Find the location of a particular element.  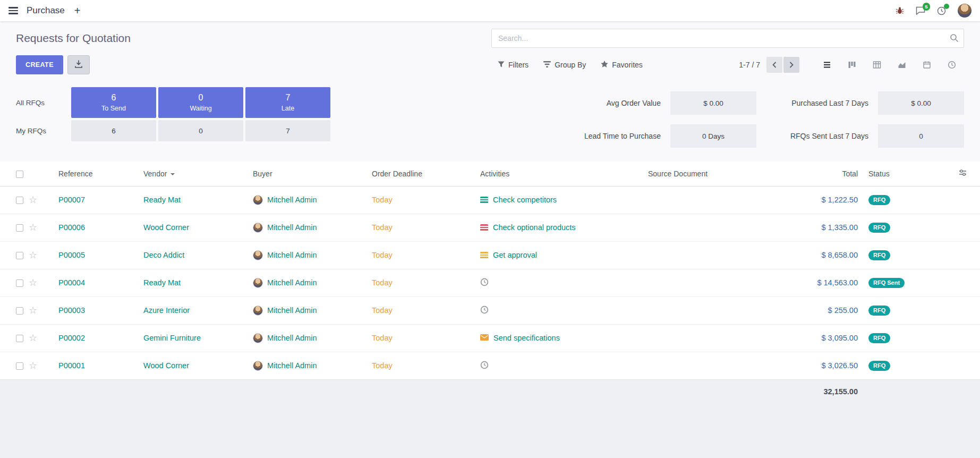

app-name: Purchase is located at coordinates (46, 11).